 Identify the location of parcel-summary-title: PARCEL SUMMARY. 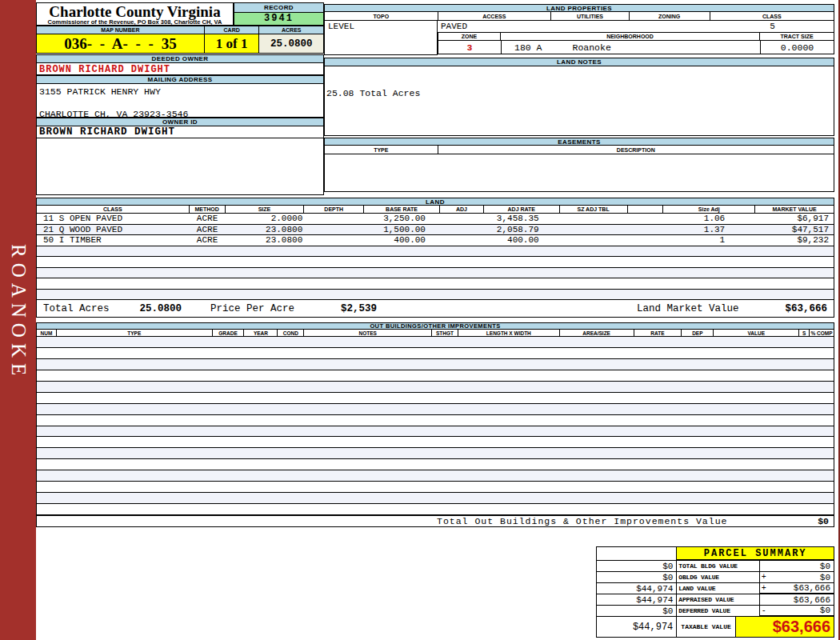
(755, 554).